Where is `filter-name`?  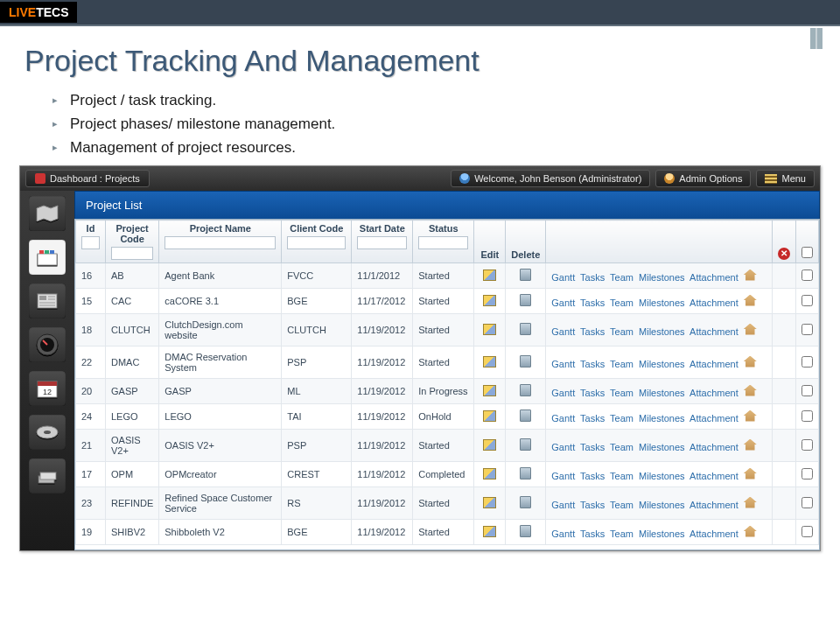 filter-name is located at coordinates (220, 243).